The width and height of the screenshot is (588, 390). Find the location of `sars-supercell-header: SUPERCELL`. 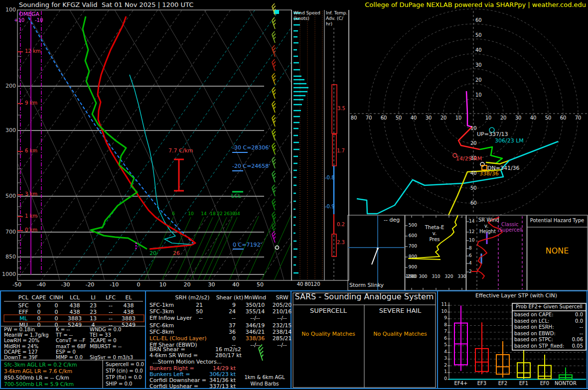

sars-supercell-header: SUPERCELL is located at coordinates (328, 311).